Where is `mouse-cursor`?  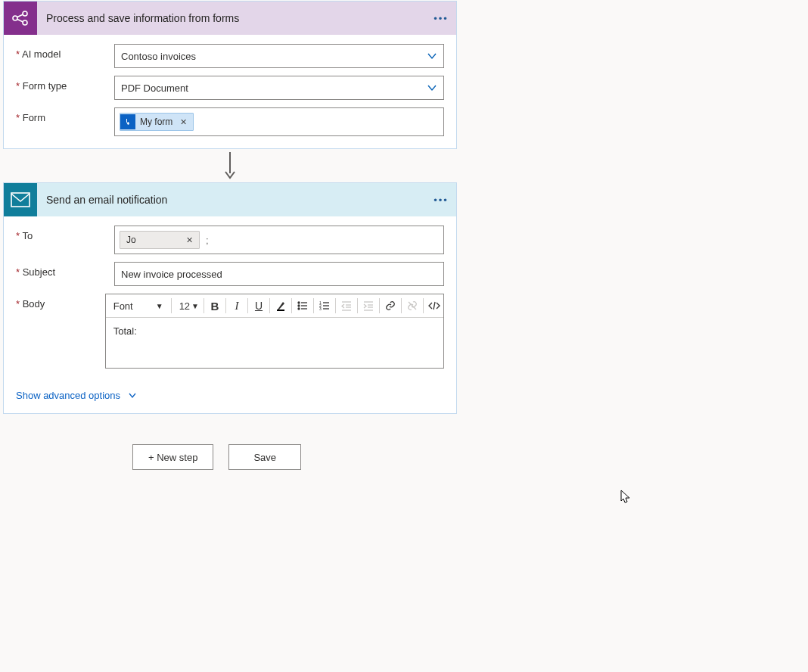
mouse-cursor is located at coordinates (626, 497).